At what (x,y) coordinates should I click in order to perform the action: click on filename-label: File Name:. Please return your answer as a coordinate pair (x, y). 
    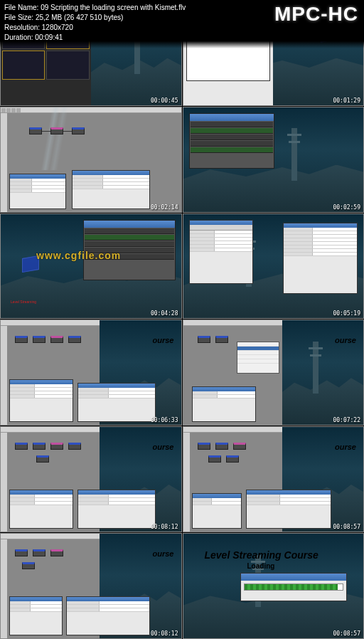
    Looking at the image, I should click on (21, 7).